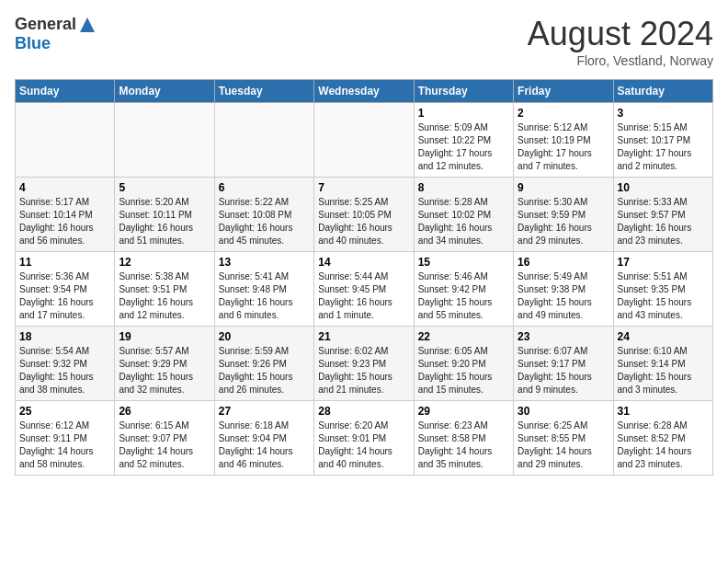  Describe the element at coordinates (165, 438) in the screenshot. I see `calendar-cell: 26Sunrise: 6:15 AM Sunset: 9:07 PM Dayli…` at that location.